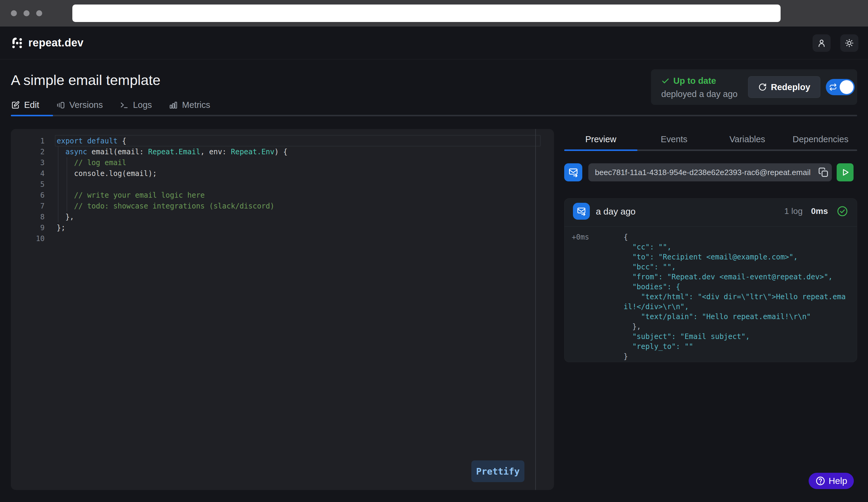 The width and height of the screenshot is (868, 502). What do you see at coordinates (25, 105) in the screenshot?
I see `tab-edit: Edit` at bounding box center [25, 105].